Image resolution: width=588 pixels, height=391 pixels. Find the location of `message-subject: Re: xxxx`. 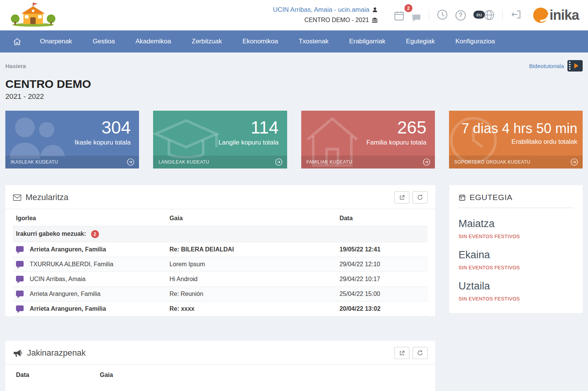

message-subject: Re: xxxx is located at coordinates (251, 309).